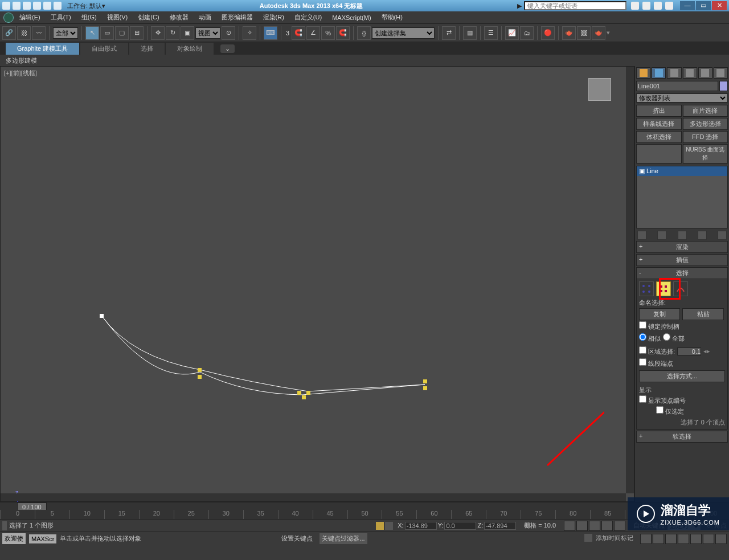 Image resolution: width=729 pixels, height=560 pixels. Describe the element at coordinates (646, 289) in the screenshot. I see `subobj-vertex` at that location.